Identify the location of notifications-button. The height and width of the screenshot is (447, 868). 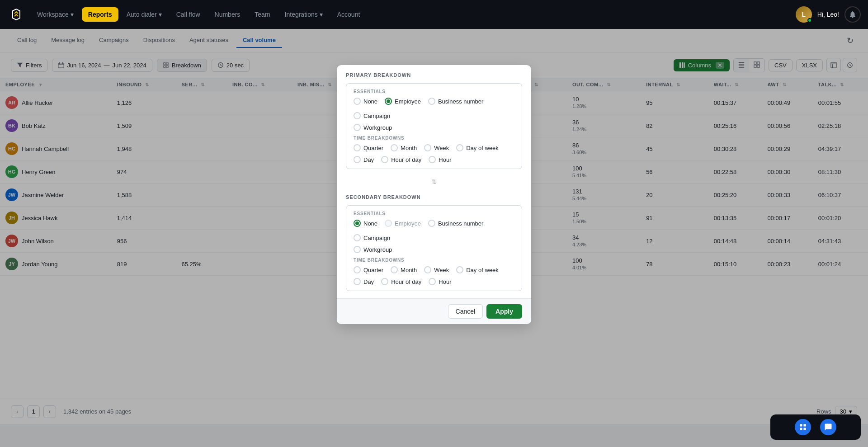
(853, 14).